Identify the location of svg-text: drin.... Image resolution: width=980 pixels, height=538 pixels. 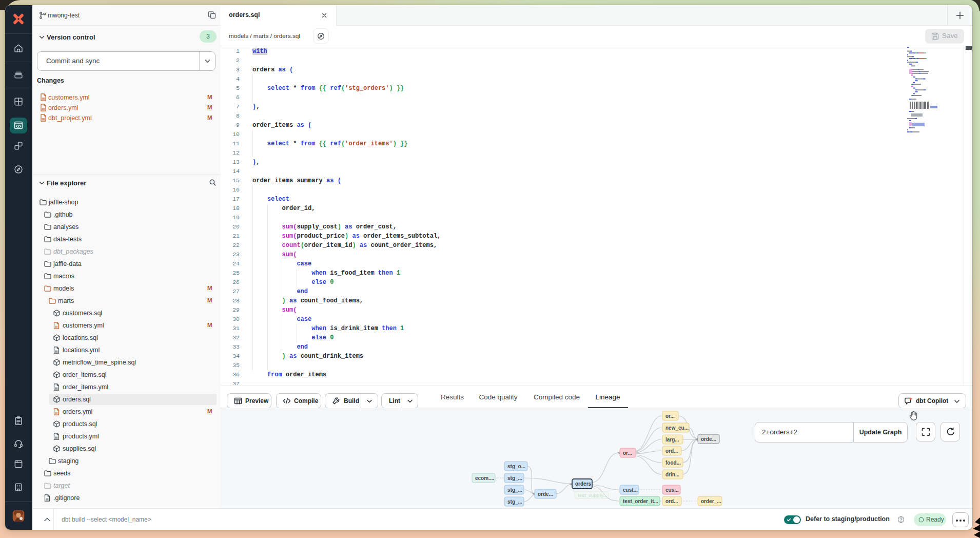
(672, 474).